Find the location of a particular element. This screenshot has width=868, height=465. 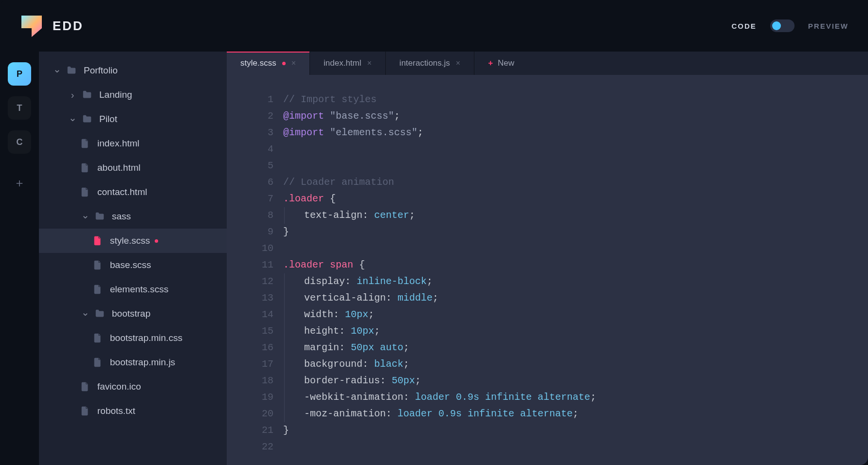

rail-project-c: C is located at coordinates (19, 142).